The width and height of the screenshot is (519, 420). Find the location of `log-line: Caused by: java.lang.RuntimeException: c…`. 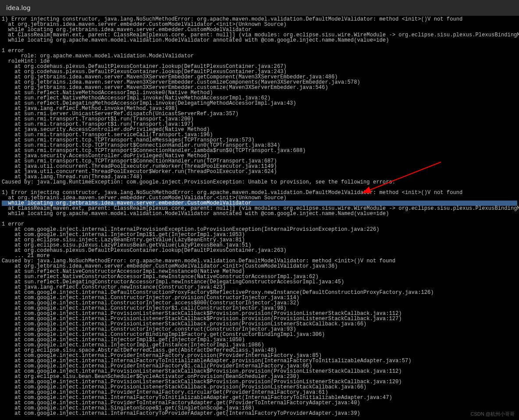

log-line: Caused by: java.lang.RuntimeException: c… is located at coordinates (260, 182).